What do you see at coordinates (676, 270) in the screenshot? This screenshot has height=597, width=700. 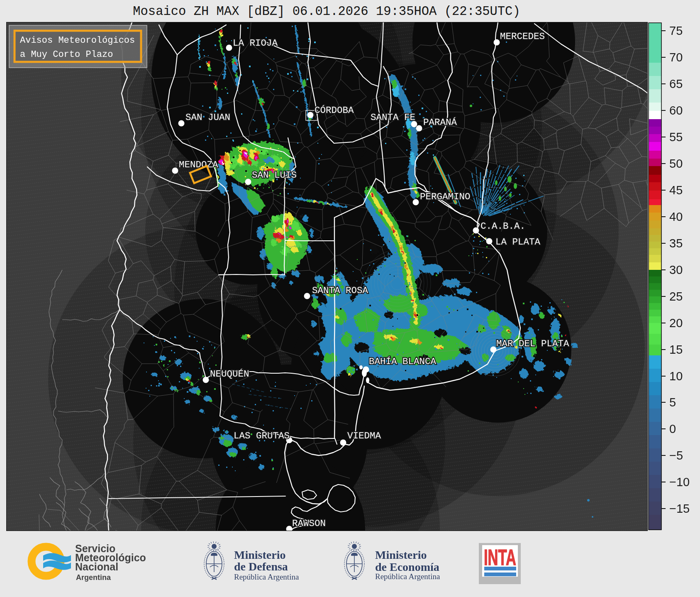 I see `svg-text: 30` at bounding box center [676, 270].